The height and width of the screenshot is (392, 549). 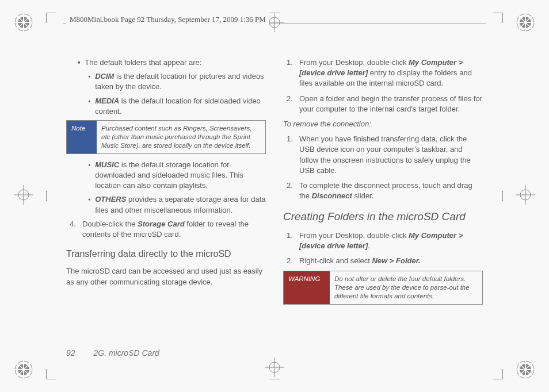 I want to click on step-4: 4. Double-click the Storage Card folder …, so click(x=168, y=229).